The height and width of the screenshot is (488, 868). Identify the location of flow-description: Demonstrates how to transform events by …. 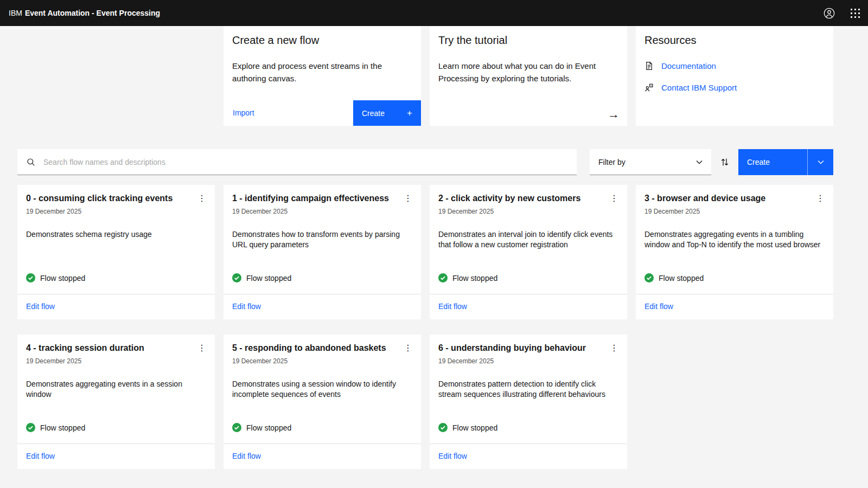
(322, 240).